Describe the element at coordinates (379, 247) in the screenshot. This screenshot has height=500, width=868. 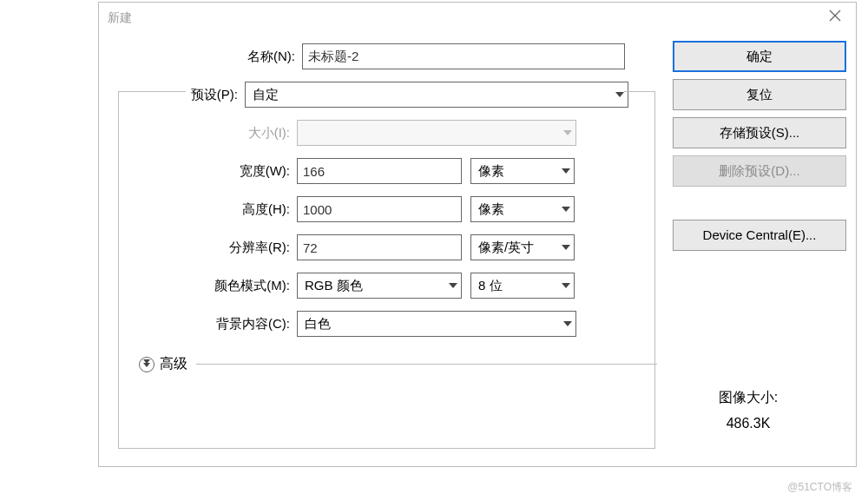
I see `resolution-input` at that location.